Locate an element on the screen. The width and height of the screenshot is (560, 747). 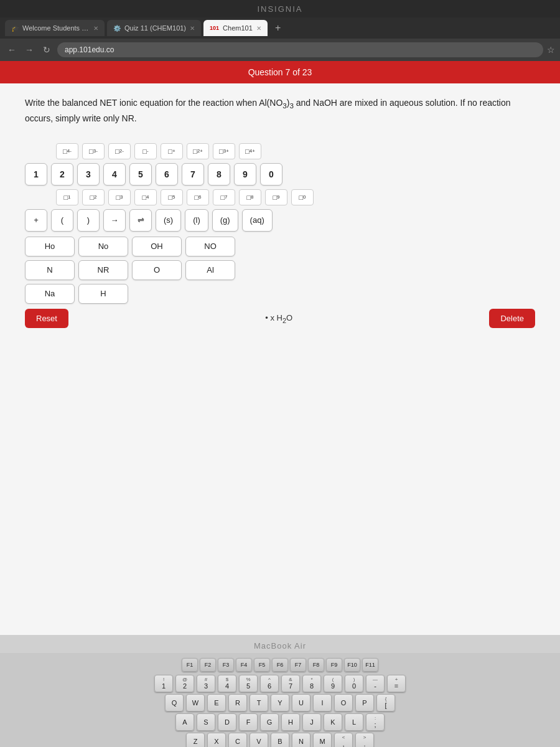
sup-btn-2plus: □2+ is located at coordinates (198, 151).